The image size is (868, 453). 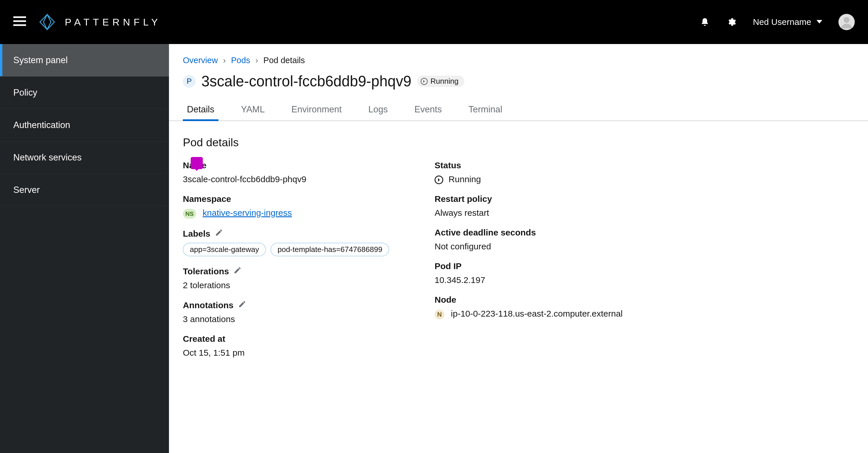 I want to click on field-label-labels: Labels, so click(x=309, y=234).